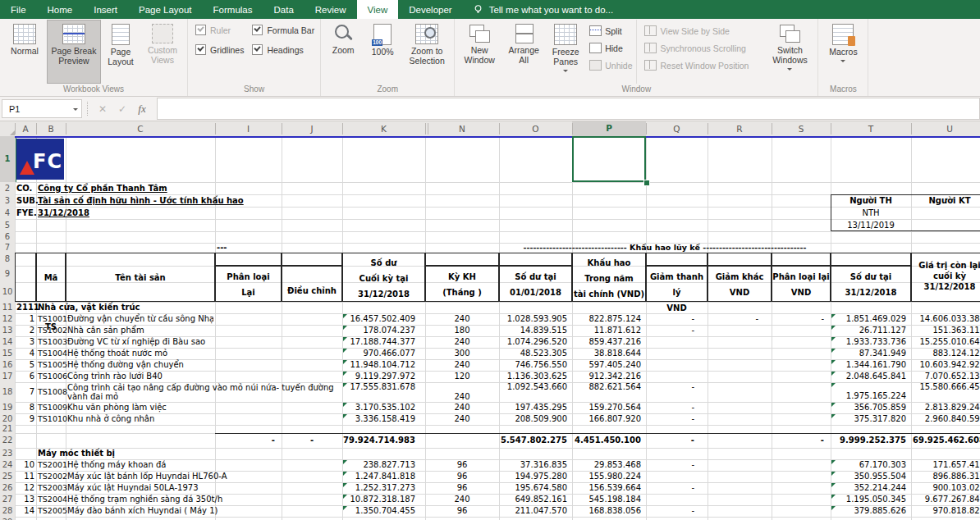 Image resolution: width=980 pixels, height=520 pixels. What do you see at coordinates (798, 319) in the screenshot?
I see `cell-S12: -` at bounding box center [798, 319].